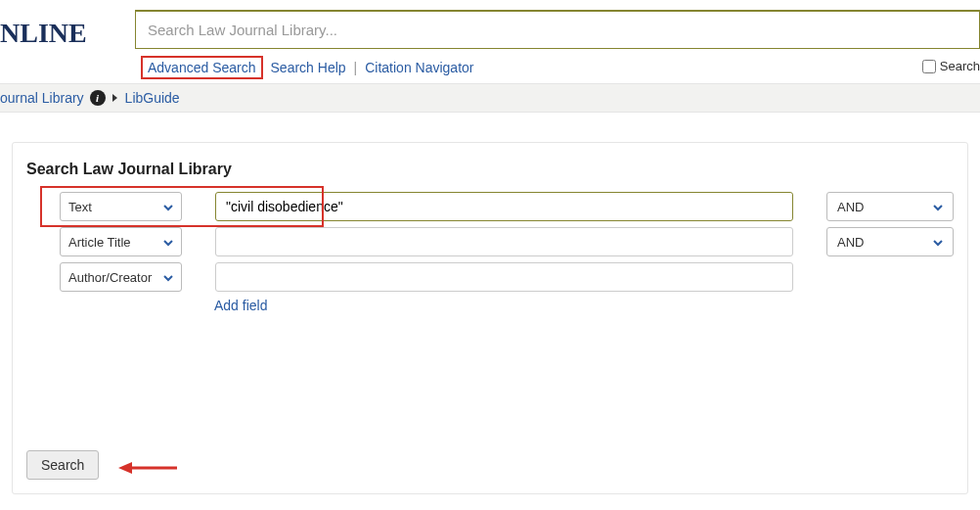 The width and height of the screenshot is (980, 510). Describe the element at coordinates (80, 208) in the screenshot. I see `field-type-label: Text` at that location.